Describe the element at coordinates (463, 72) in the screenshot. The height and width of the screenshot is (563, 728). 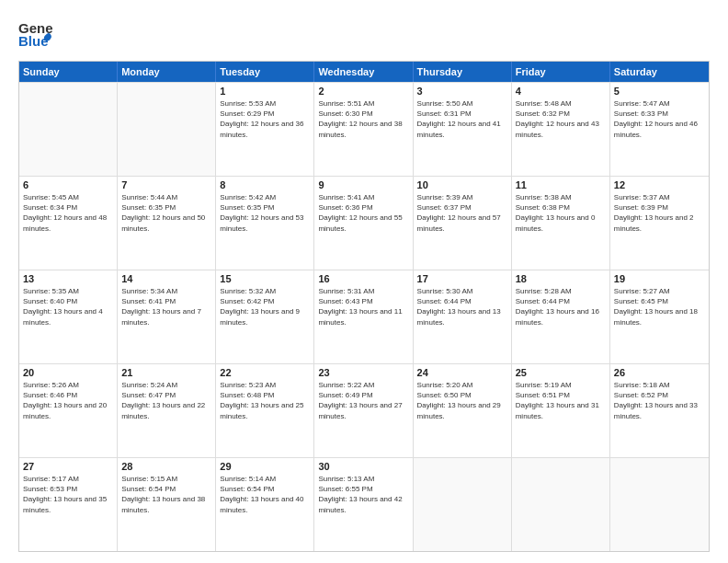
I see `calendar-weekday-thursday: Thursday` at that location.